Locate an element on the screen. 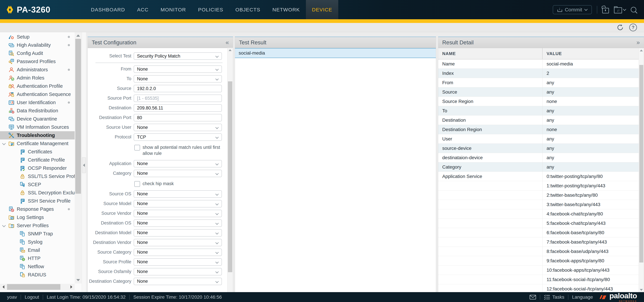  sidebar-collapse-handle is located at coordinates (84, 165).